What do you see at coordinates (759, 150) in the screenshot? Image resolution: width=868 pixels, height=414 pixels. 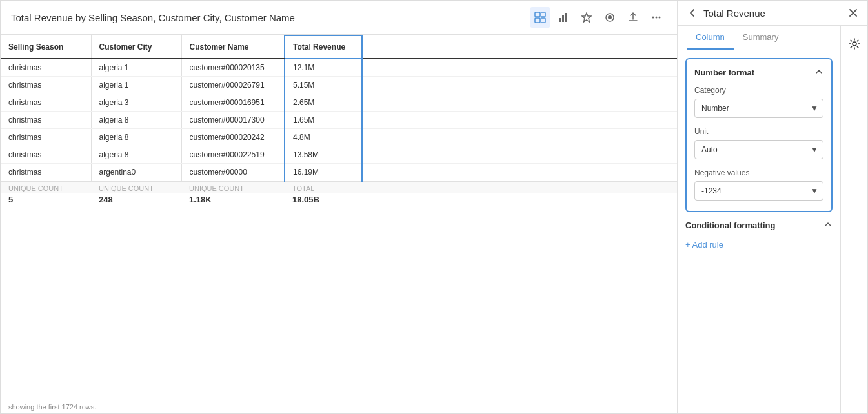 I see `unit-select: Auto None K M B` at bounding box center [759, 150].